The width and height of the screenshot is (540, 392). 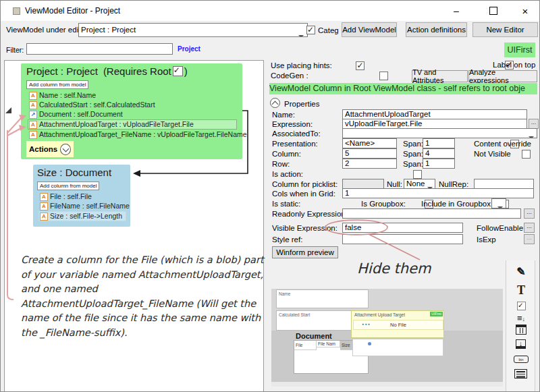 What do you see at coordinates (178, 72) in the screenshot?
I see `requires-root-checkbox` at bounding box center [178, 72].